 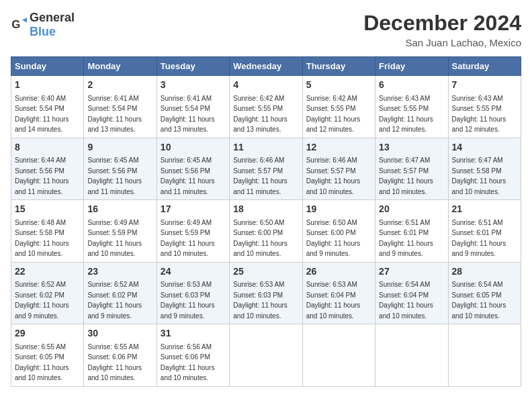 I want to click on calendar-cell: 9Sunrise: 6:45 AMSunset: 5:56 PMDaylight…, so click(x=120, y=169).